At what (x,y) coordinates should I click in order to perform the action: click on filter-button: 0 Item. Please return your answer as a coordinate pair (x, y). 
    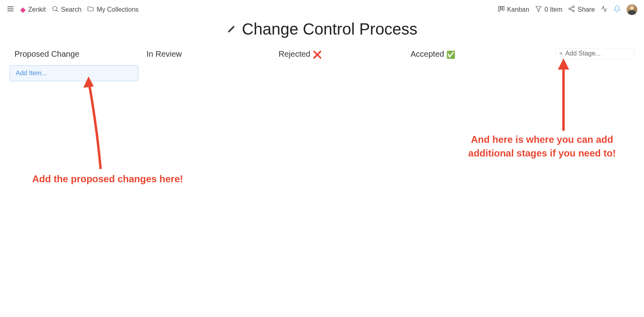
    Looking at the image, I should click on (549, 10).